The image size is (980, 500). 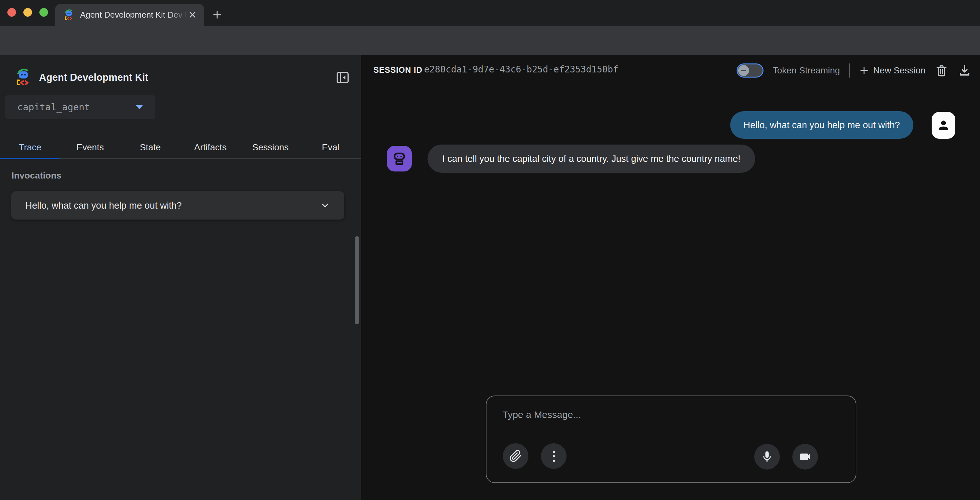 What do you see at coordinates (270, 147) in the screenshot?
I see `tab-sessions: Sessions` at bounding box center [270, 147].